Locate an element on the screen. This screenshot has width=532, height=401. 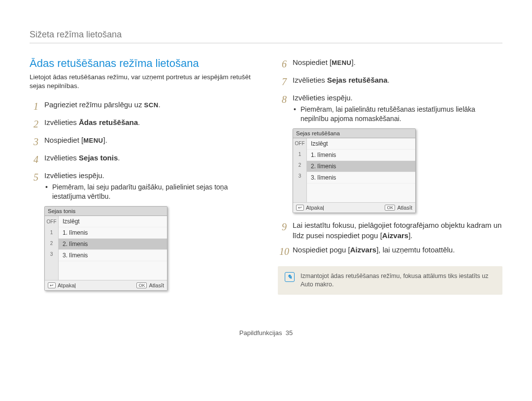
step-number: 1 is located at coordinates (36, 106).